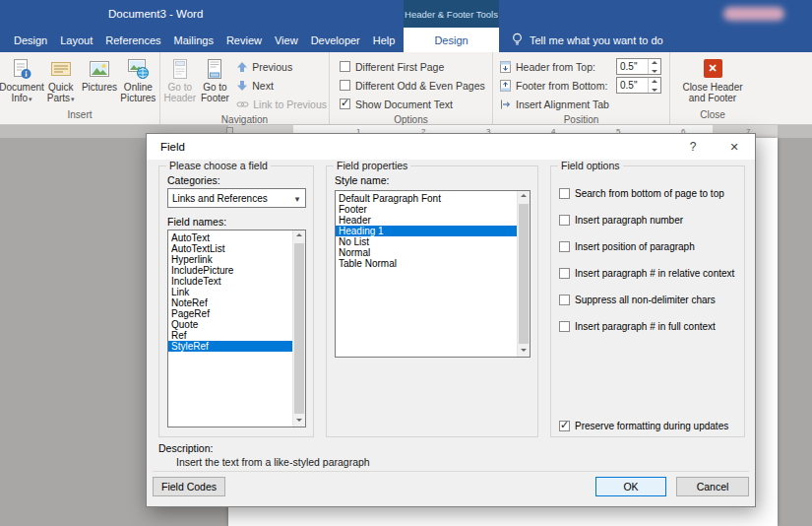 Image resolution: width=812 pixels, height=526 pixels. Describe the element at coordinates (272, 67) in the screenshot. I see `previous-label: Previous` at that location.